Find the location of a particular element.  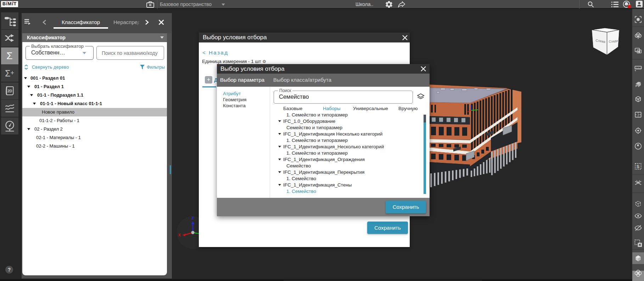

svg-text: Z is located at coordinates (193, 218).